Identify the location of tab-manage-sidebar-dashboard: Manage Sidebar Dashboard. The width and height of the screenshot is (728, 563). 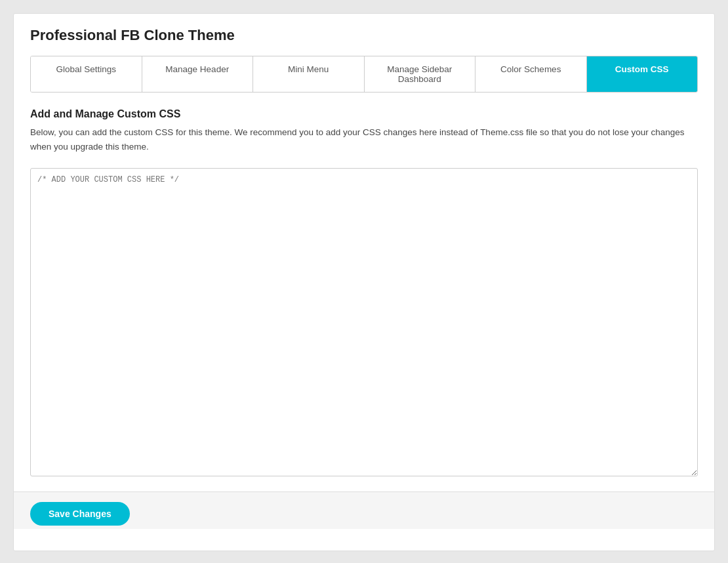
(420, 74).